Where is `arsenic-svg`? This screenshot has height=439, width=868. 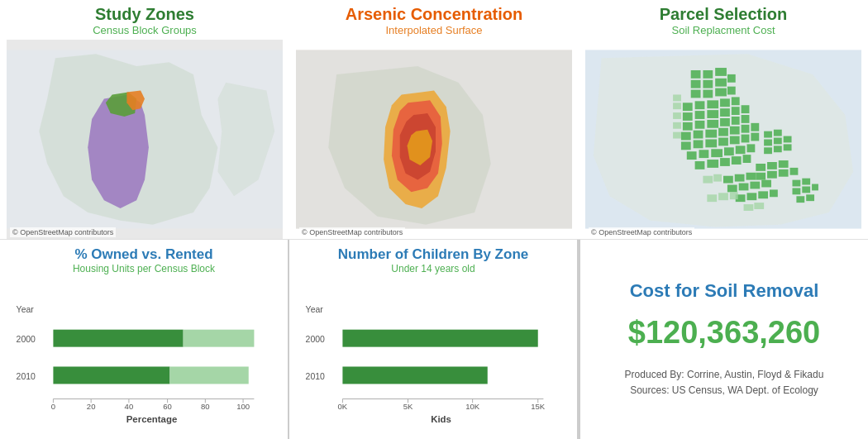 arsenic-svg is located at coordinates (434, 139).